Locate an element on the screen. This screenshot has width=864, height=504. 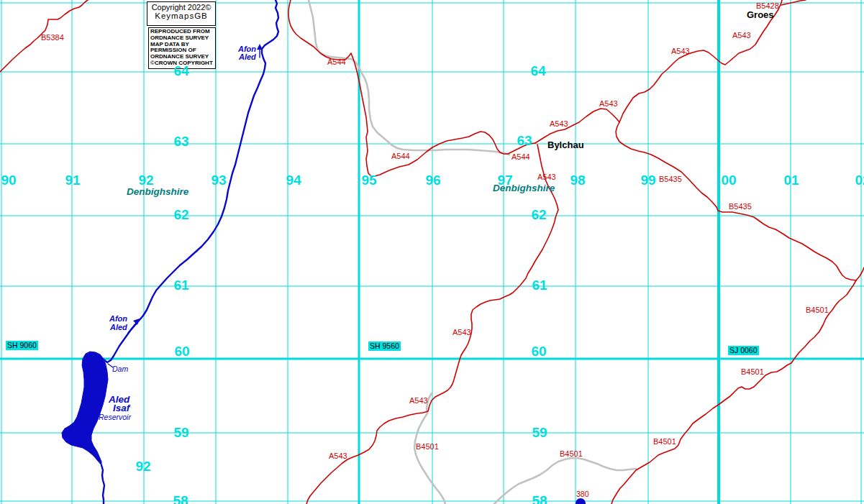
grid-number: 95 is located at coordinates (368, 180).